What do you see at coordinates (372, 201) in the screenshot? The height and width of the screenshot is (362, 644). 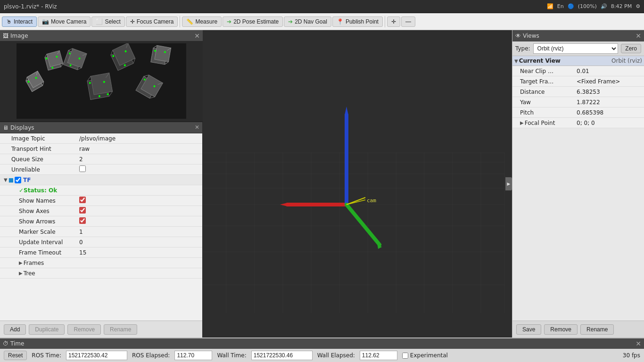 I see `cam-label: cam` at bounding box center [372, 201].